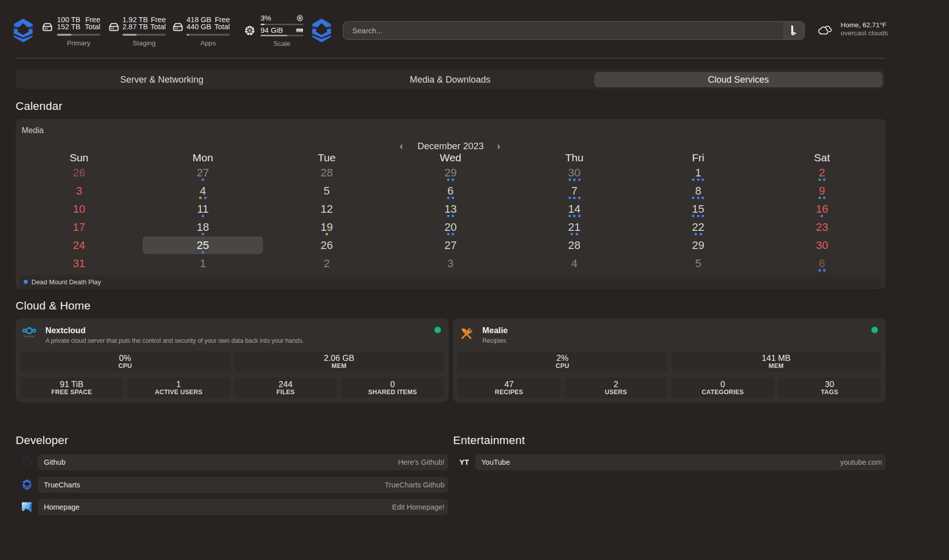 The image size is (949, 560). I want to click on svg-text: Nextcloud, so click(29, 337).